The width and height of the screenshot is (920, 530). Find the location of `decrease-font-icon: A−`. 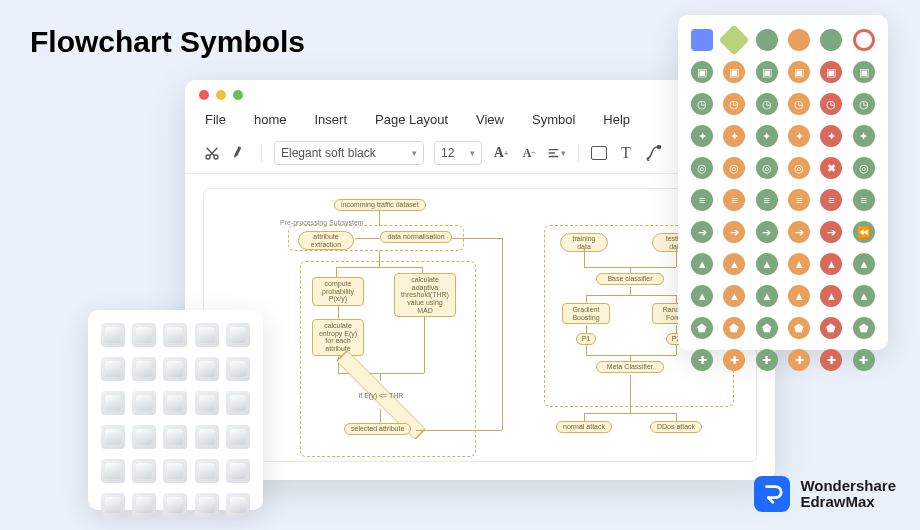

decrease-font-icon: A− is located at coordinates (529, 153).